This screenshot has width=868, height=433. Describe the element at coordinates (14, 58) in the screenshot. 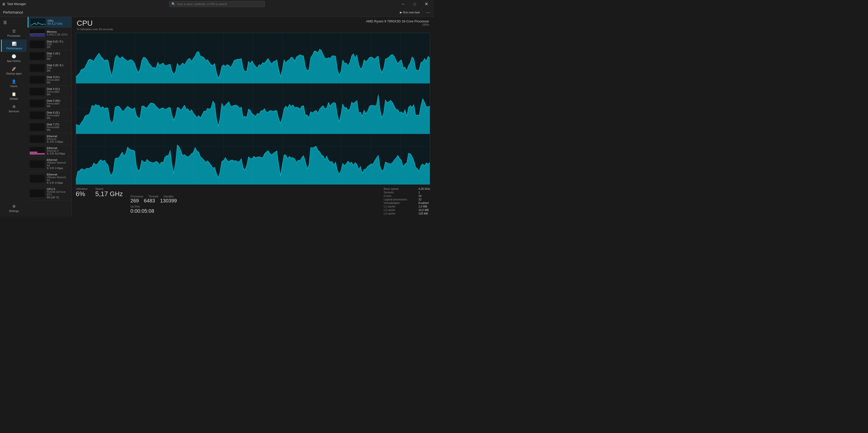

I see `sidebar-item-app-history: 🕐 App history` at that location.